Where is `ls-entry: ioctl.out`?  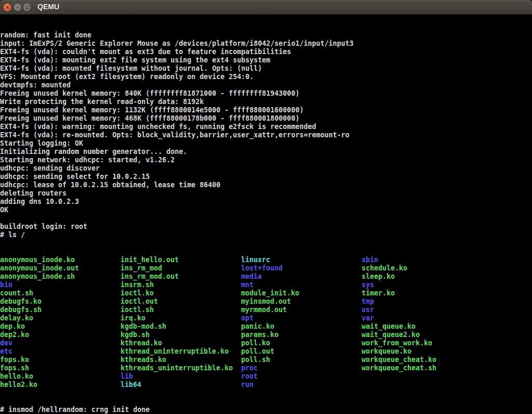
ls-entry: ioctl.out is located at coordinates (177, 302).